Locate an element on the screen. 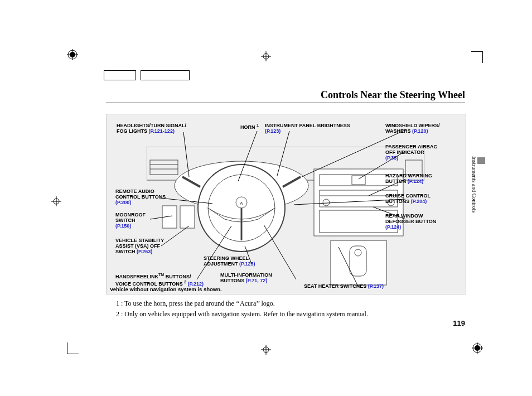 This screenshot has height=396, width=532. label-horn: HORN 1 is located at coordinates (250, 127).